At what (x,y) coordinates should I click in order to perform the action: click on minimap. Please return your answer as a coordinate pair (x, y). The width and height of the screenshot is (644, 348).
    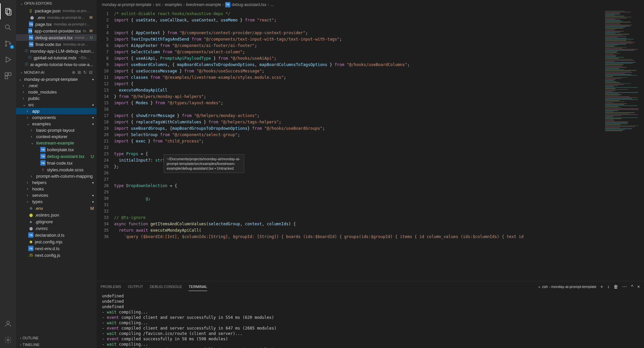
    Looking at the image, I should click on (624, 145).